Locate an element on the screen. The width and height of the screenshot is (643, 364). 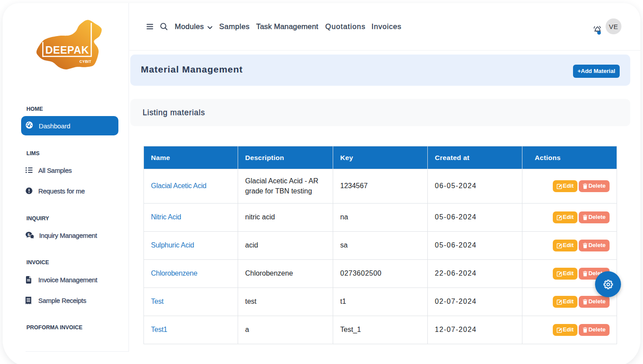
svg-text: CYBIT is located at coordinates (86, 62).